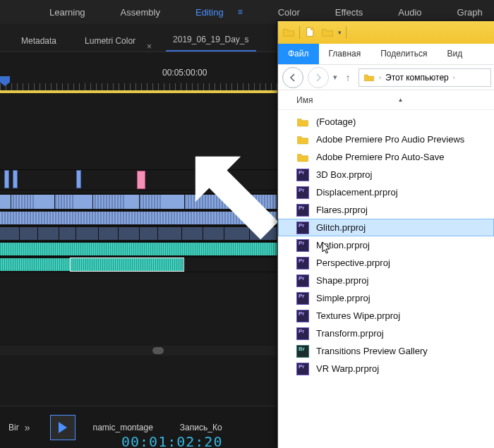 The width and height of the screenshot is (494, 448). What do you see at coordinates (318, 78) in the screenshot?
I see `arrow-right-icon` at bounding box center [318, 78].